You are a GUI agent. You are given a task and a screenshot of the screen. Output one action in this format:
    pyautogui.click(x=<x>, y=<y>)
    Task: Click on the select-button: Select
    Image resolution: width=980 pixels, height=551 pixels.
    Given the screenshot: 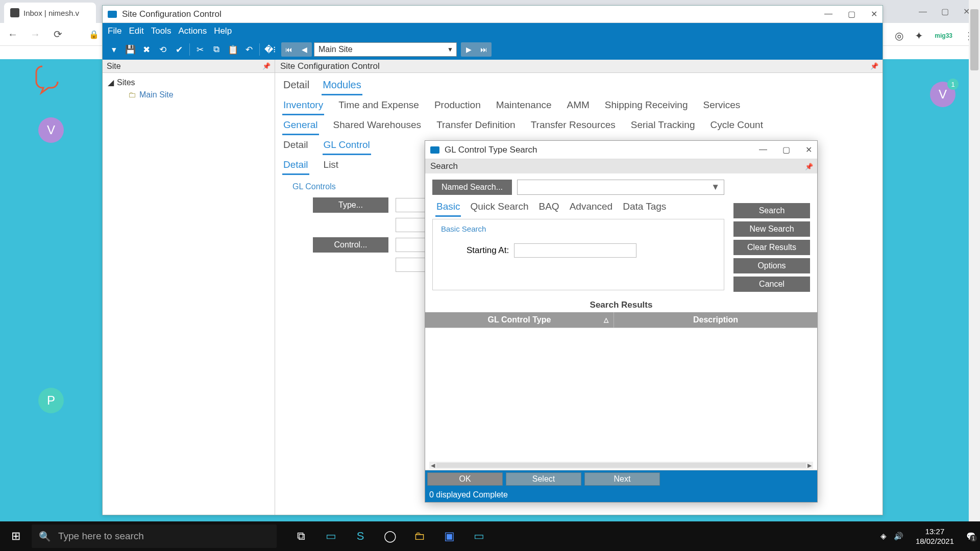 What is the action you would take?
    pyautogui.click(x=544, y=479)
    